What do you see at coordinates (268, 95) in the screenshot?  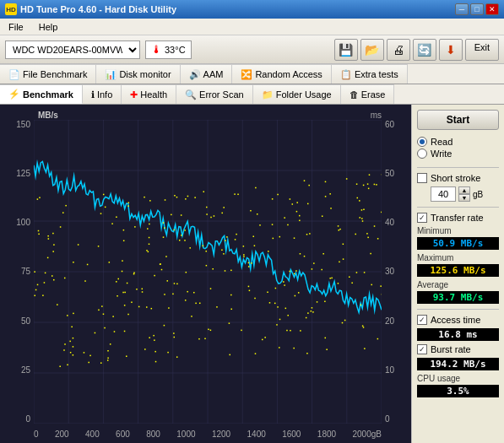 I see `folder-usage-icon: 📁` at bounding box center [268, 95].